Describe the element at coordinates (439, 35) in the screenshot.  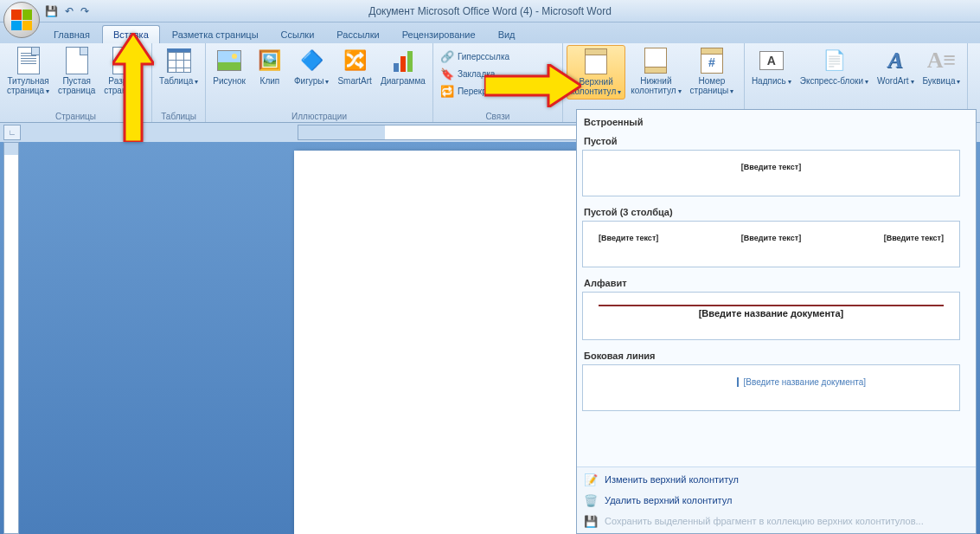
I see `tab-review: Рецензирование` at that location.